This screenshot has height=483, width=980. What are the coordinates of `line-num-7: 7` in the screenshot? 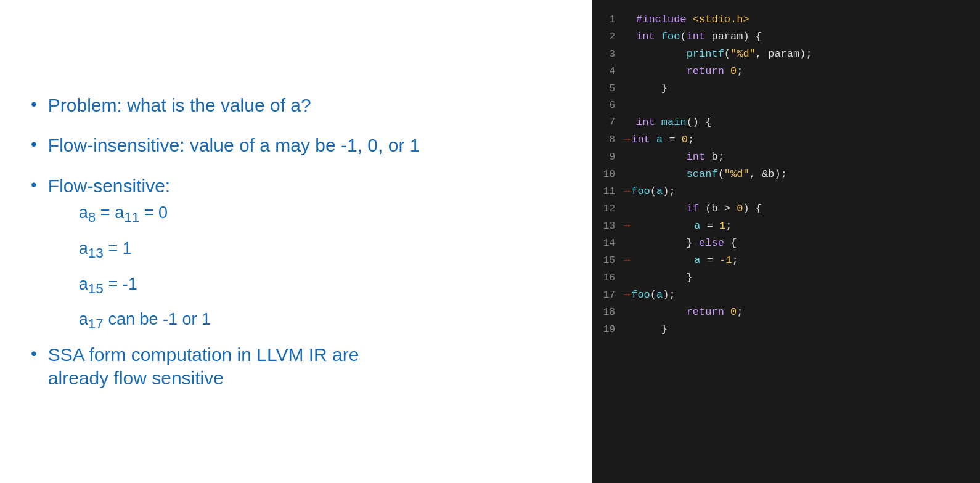 It's located at (606, 122).